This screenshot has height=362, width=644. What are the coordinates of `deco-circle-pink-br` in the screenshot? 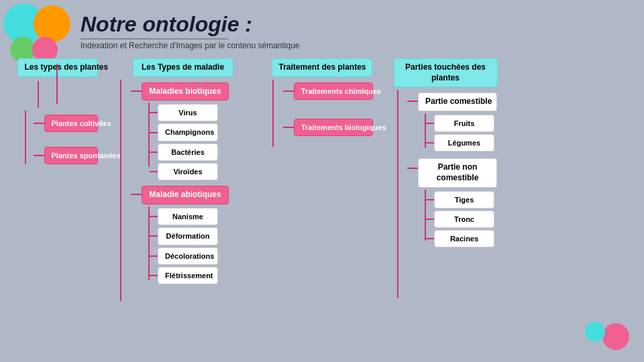 It's located at (616, 337).